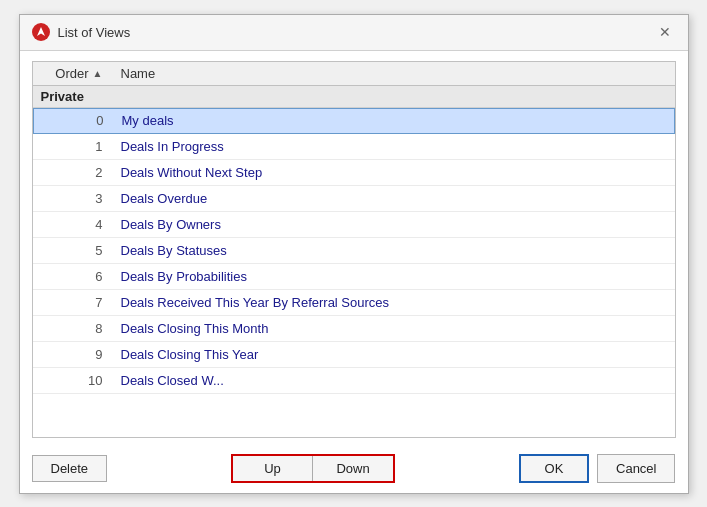  Describe the element at coordinates (394, 250) in the screenshot. I see `row-name: Deals By Statuses` at that location.